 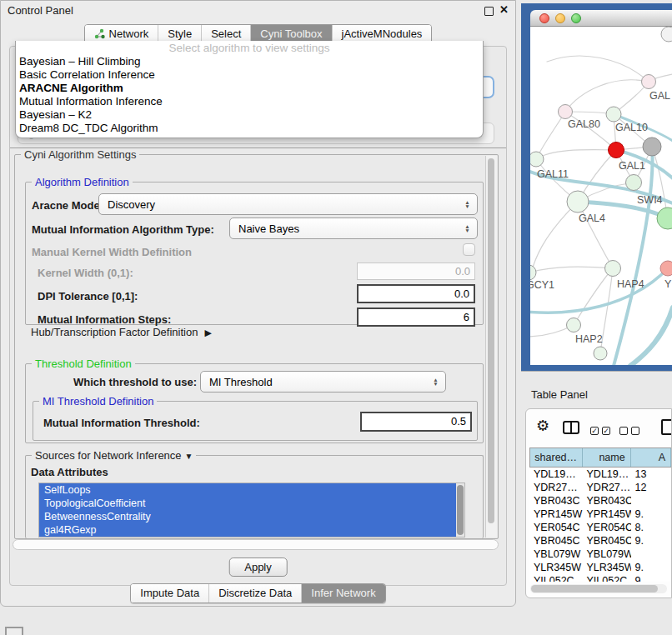 What do you see at coordinates (252, 490) in the screenshot?
I see `attribute-list-item: SelfLoops` at bounding box center [252, 490].